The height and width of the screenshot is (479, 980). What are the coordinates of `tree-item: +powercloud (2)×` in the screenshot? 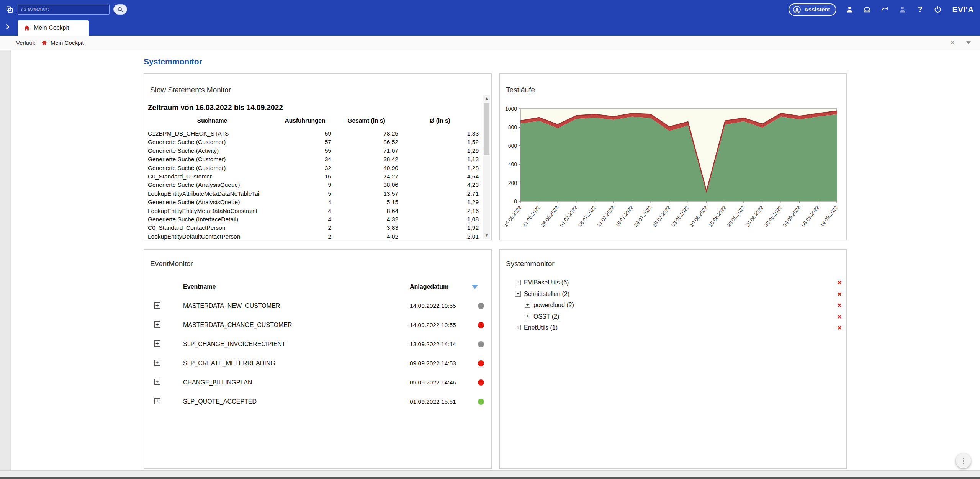 It's located at (673, 305).